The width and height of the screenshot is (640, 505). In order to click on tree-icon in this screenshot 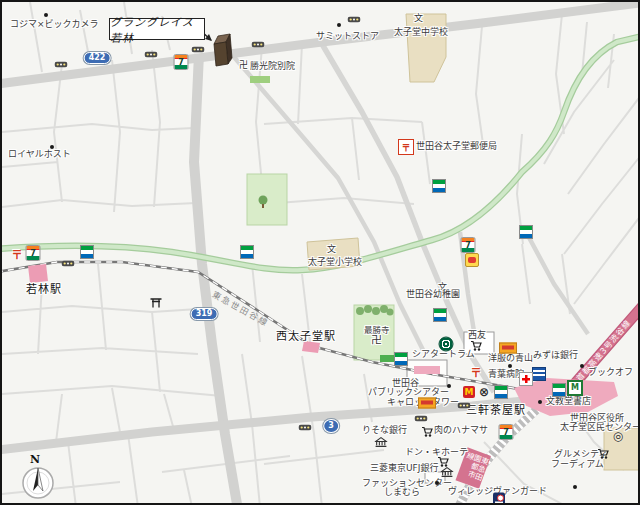, I will do `click(264, 200)`.